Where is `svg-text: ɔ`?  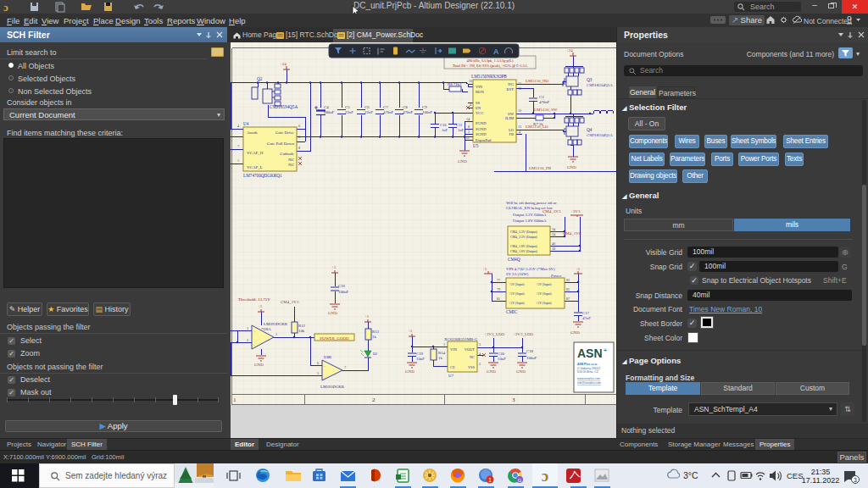 svg-text: ɔ is located at coordinates (6, 7).